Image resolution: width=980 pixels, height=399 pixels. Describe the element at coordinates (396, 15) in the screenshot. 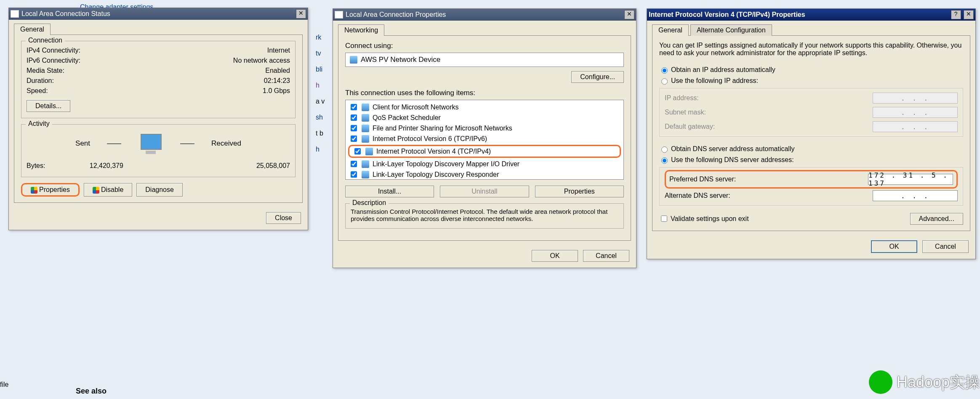

I see `props-title: Local Area Connection Properties` at that location.